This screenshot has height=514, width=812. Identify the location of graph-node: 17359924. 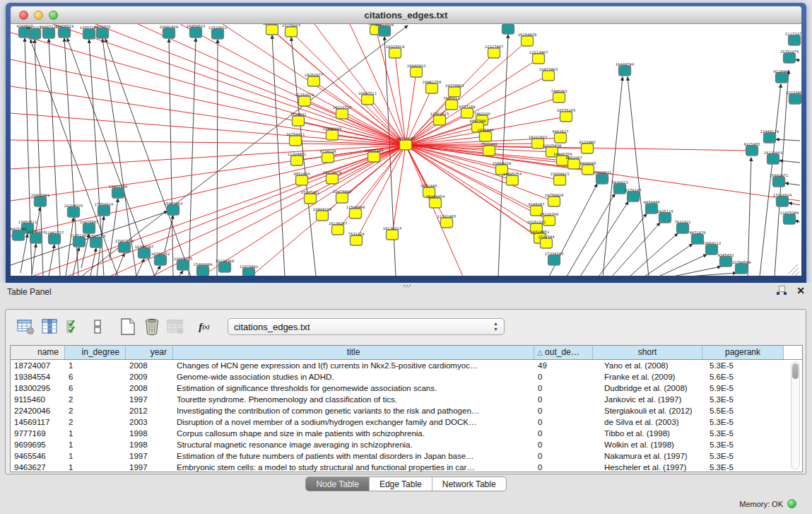
(105, 209).